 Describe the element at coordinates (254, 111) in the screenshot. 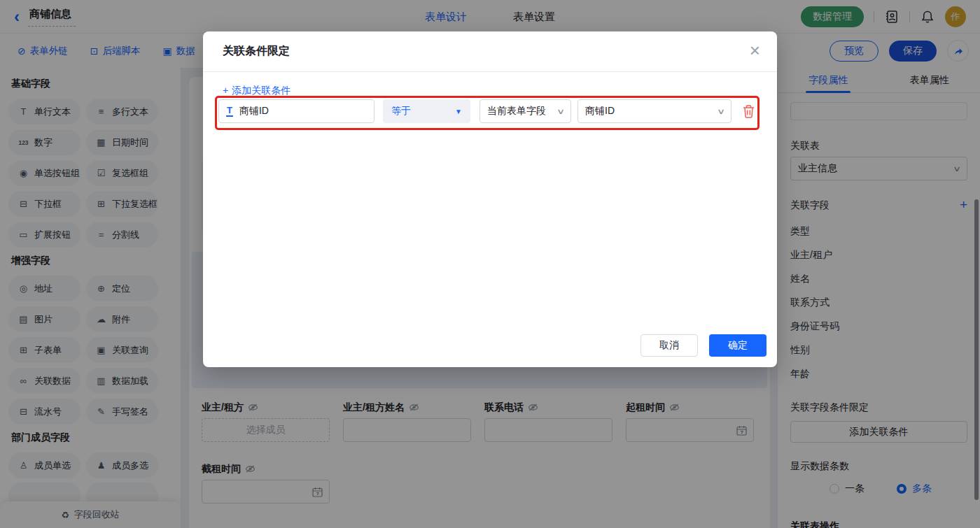

I see `condition-field-value: 商铺ID` at that location.